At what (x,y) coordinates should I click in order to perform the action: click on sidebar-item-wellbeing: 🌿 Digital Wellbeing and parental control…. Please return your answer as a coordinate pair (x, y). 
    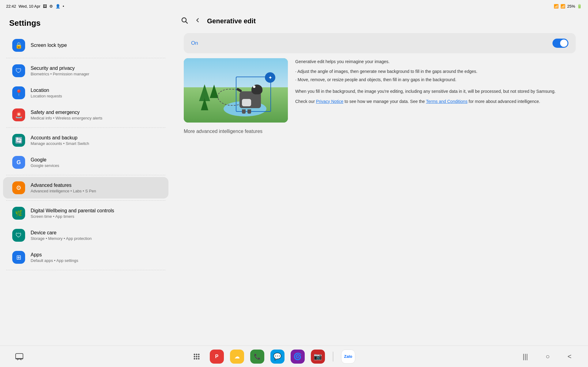
    Looking at the image, I should click on (86, 213).